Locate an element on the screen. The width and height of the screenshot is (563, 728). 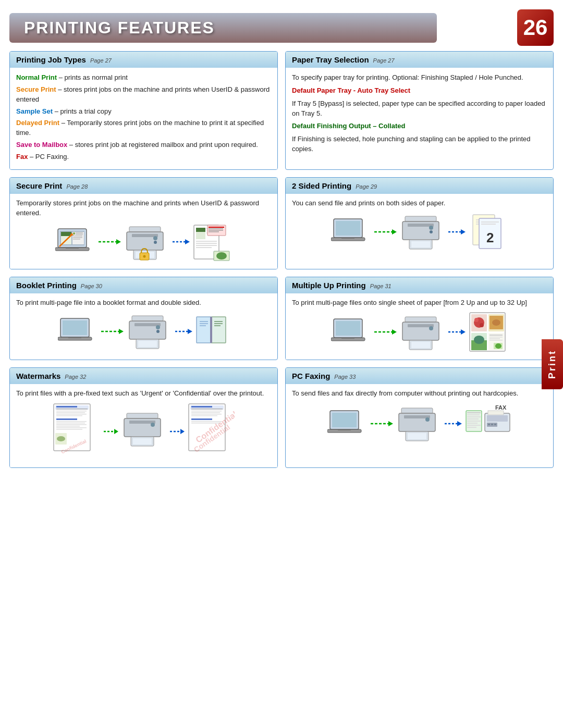
save-mailbox-item: Save to Mailbox – stores print job at re… is located at coordinates (144, 145).